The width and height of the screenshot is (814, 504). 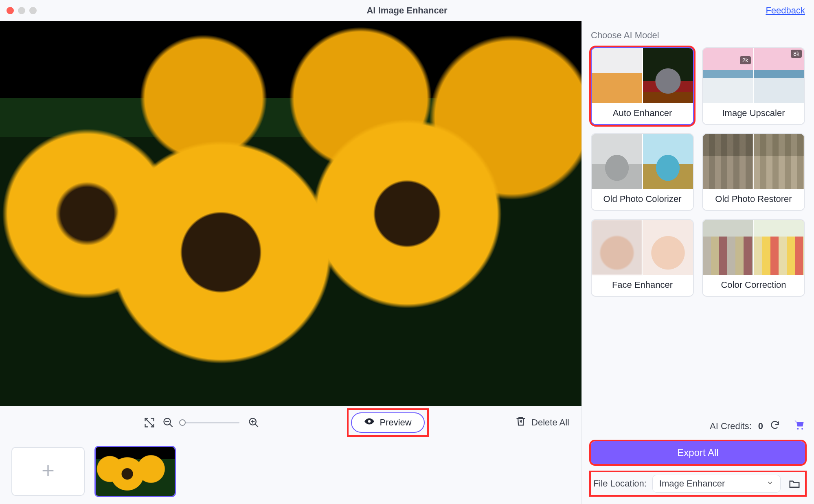 I want to click on zoom-out-icon, so click(x=168, y=423).